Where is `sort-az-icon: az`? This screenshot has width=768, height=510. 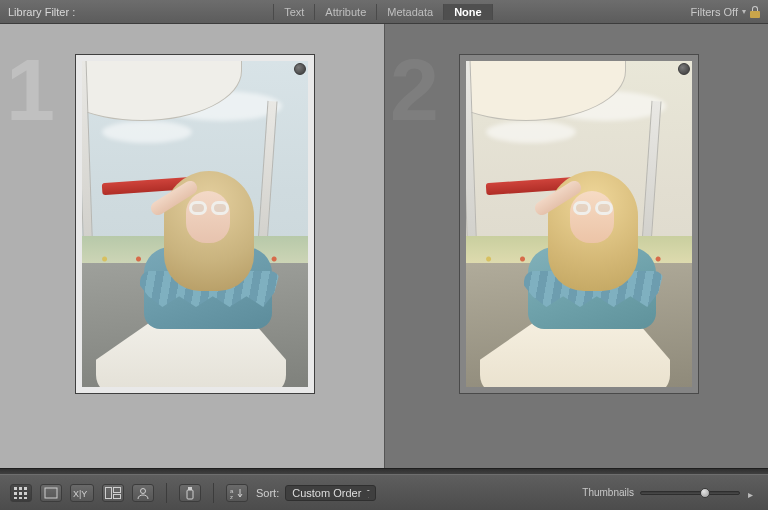
sort-az-icon: az is located at coordinates (237, 493).